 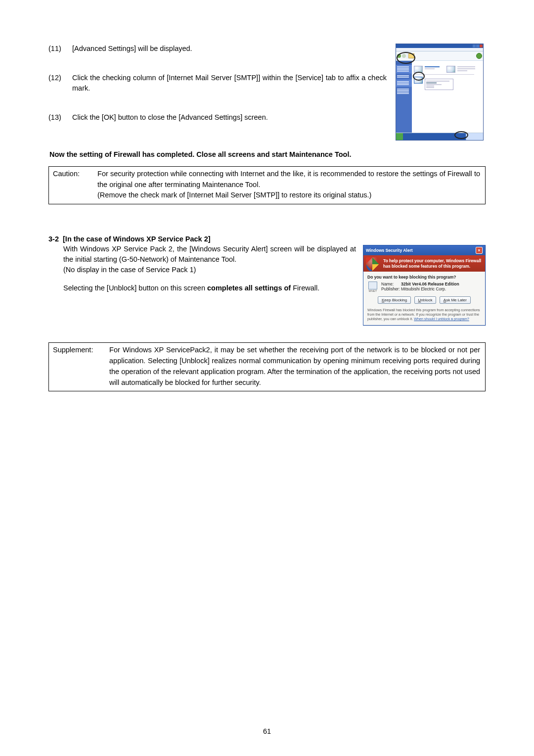 I want to click on supplement-box: Supplement: For Windows XP ServicePack2,…, so click(x=267, y=367).